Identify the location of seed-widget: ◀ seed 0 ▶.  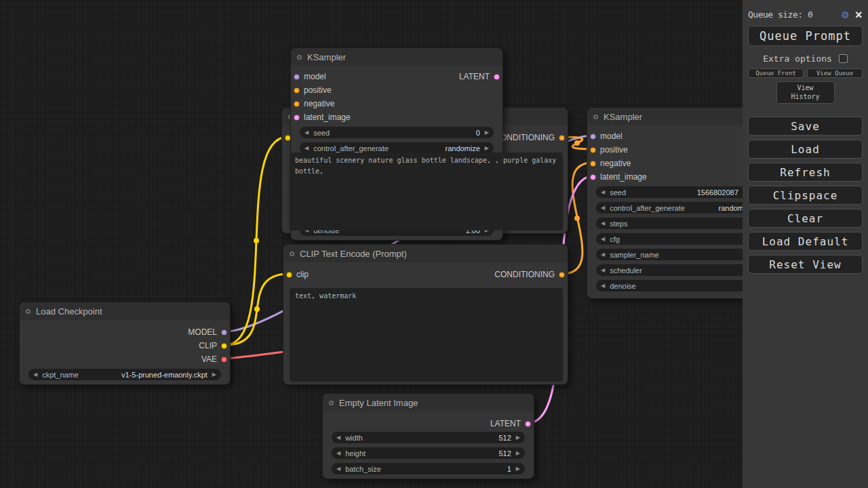
(397, 133).